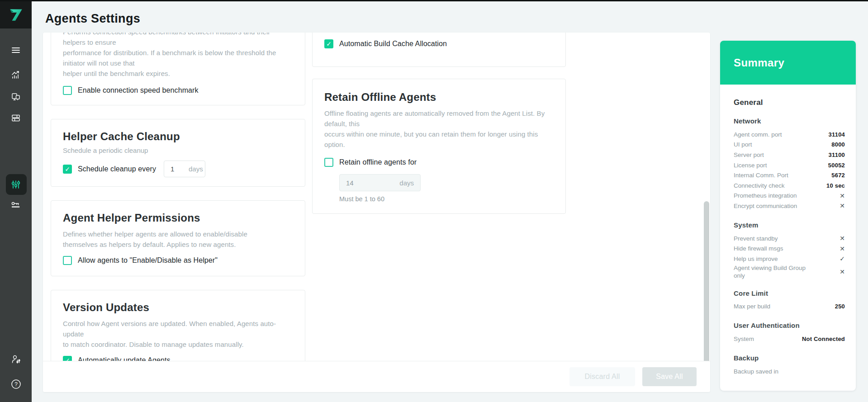 The image size is (868, 402). What do you see at coordinates (837, 135) in the screenshot?
I see `summary-row-value: 31104` at bounding box center [837, 135].